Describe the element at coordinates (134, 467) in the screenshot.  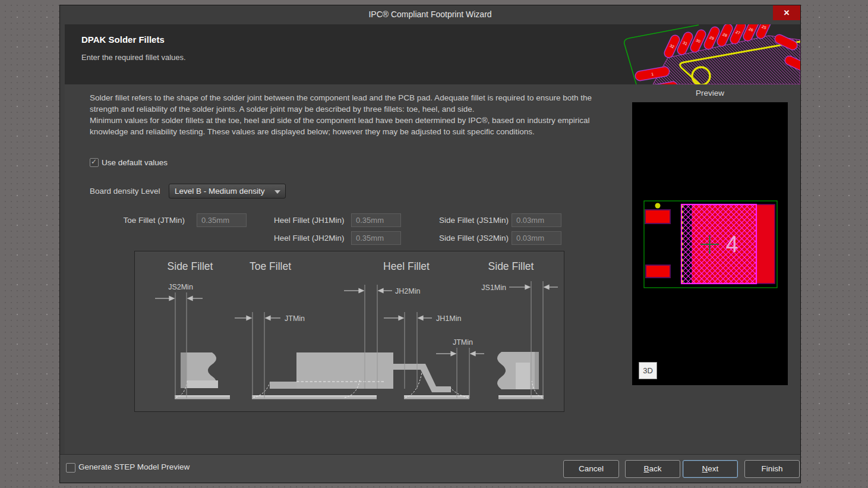
I see `generate-step-label: Generate STEP Model Preview` at that location.